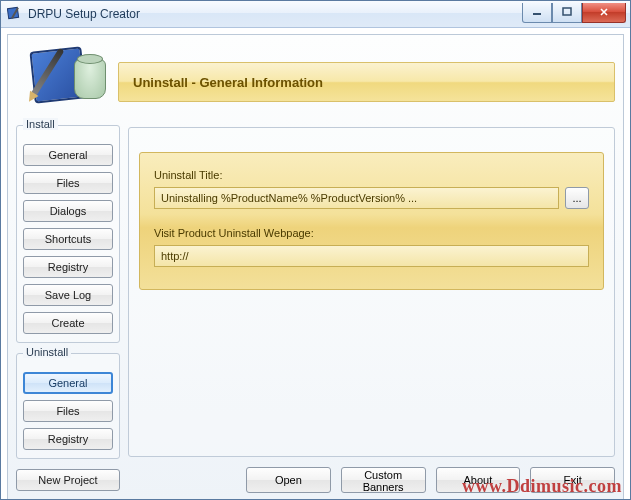 The image size is (631, 500). I want to click on uninstall-title-input, so click(356, 198).